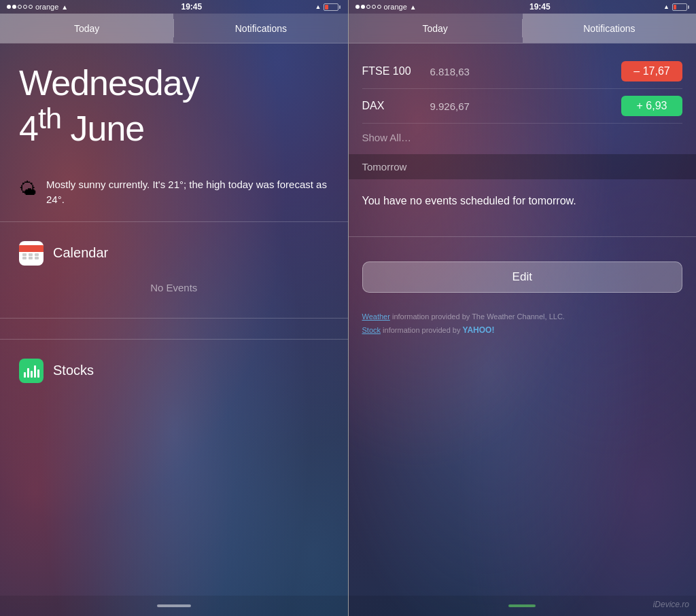  What do you see at coordinates (372, 330) in the screenshot?
I see `stock-link: Stock` at bounding box center [372, 330].